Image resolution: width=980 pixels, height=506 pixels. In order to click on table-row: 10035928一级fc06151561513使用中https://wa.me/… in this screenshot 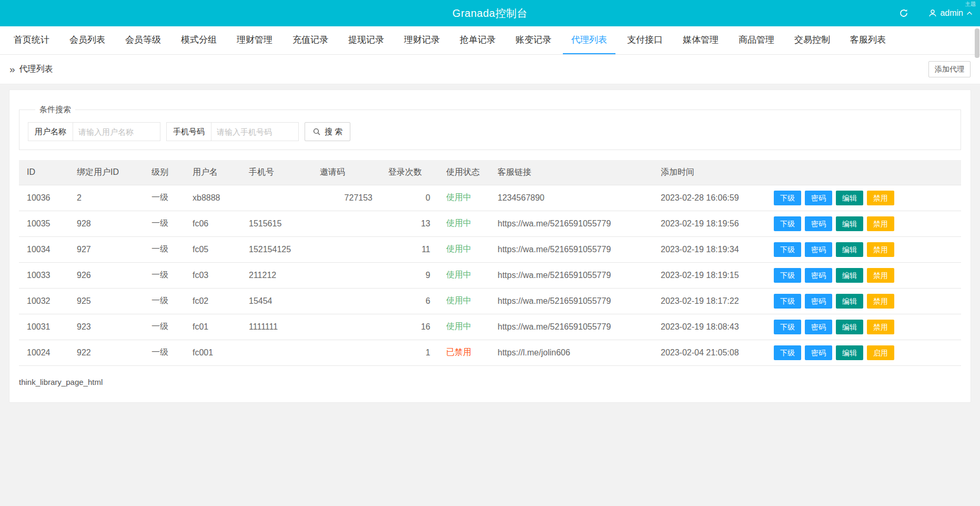, I will do `click(490, 223)`.